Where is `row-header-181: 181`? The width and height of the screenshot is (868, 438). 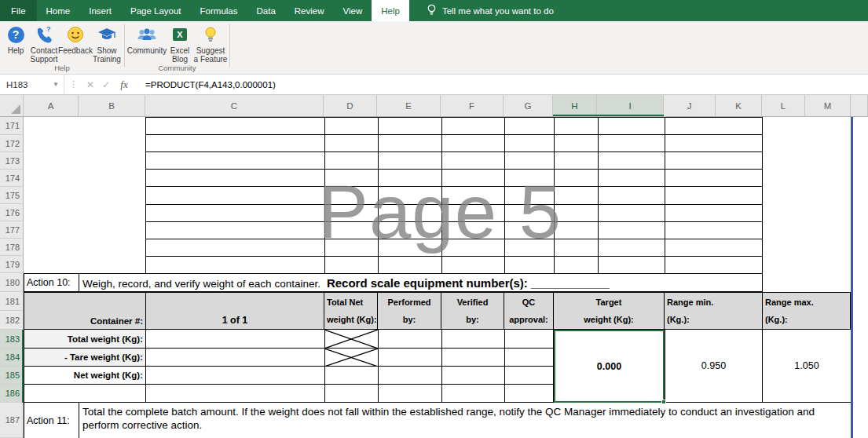
row-header-181: 181 is located at coordinates (11, 301).